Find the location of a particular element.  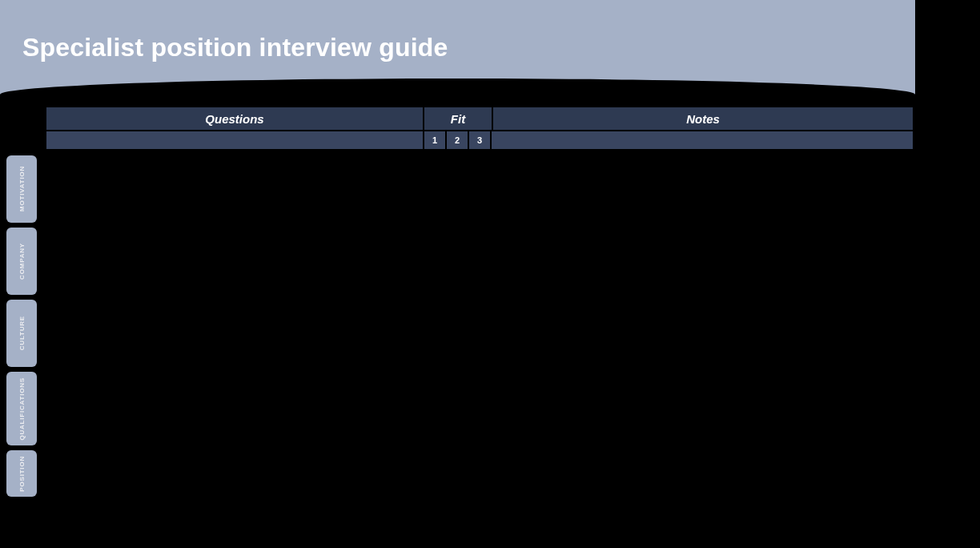

subheader-questions-spacer is located at coordinates (235, 140).